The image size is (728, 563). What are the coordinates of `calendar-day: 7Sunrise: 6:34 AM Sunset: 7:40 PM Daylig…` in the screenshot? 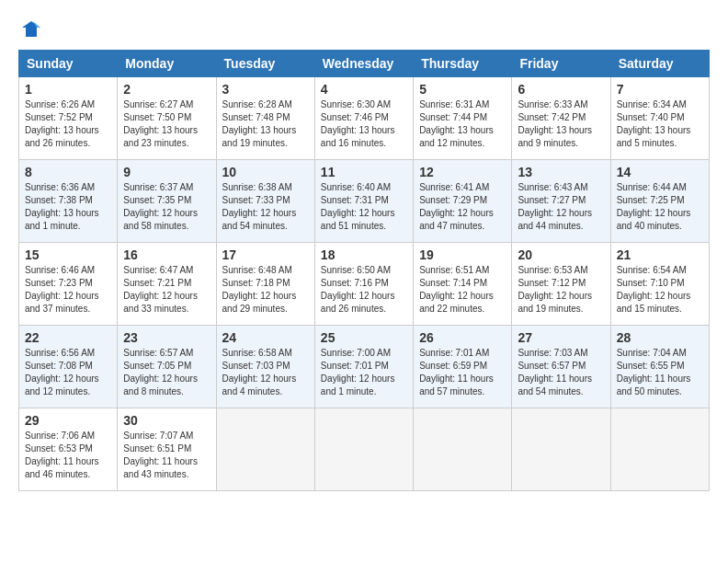 It's located at (660, 119).